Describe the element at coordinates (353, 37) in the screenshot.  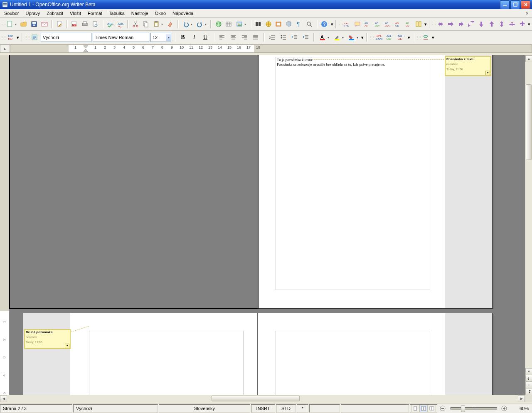
I see `bgcolor-button: ▾` at that location.